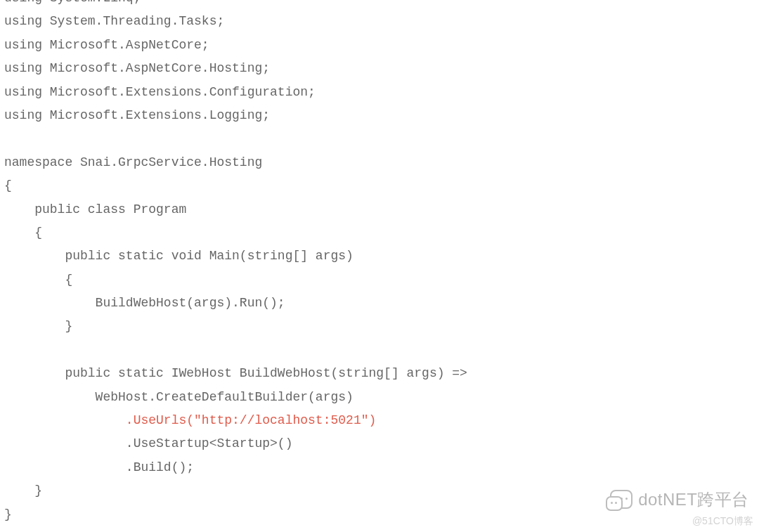  I want to click on code-line: using Microsoft.AspNetCore.Hosting;, so click(379, 69).